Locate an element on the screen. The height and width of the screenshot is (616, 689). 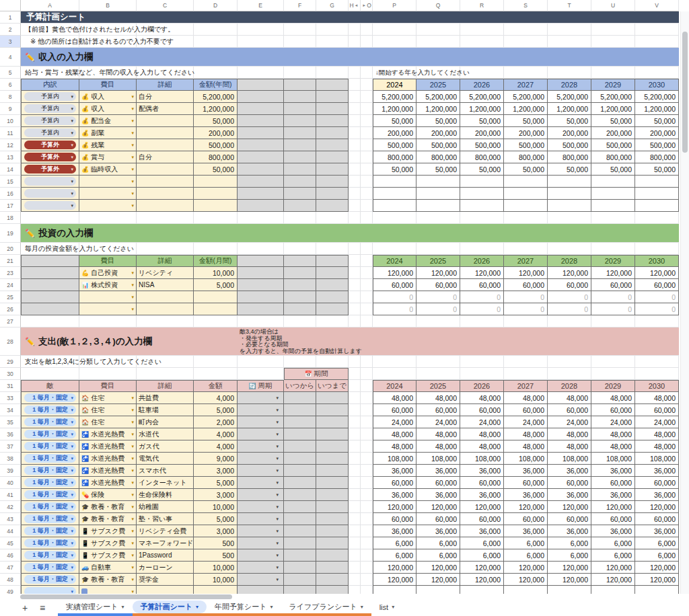
year-header: 2026 is located at coordinates (482, 261).